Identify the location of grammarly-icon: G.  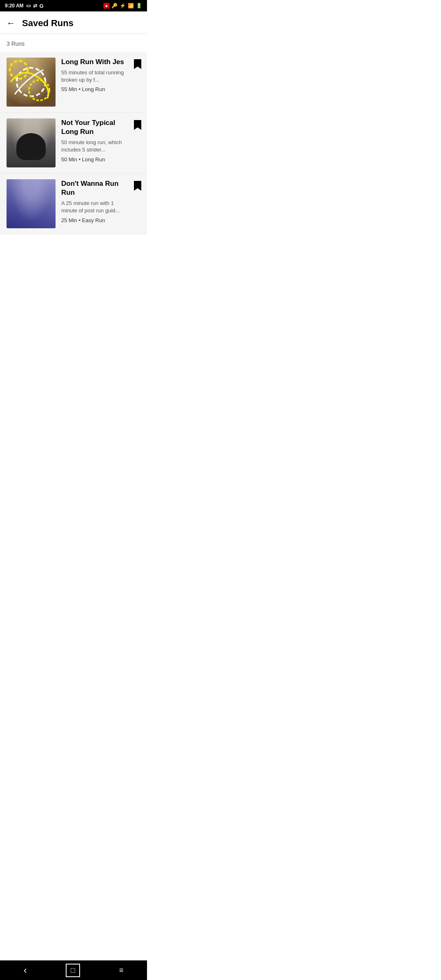
(42, 6).